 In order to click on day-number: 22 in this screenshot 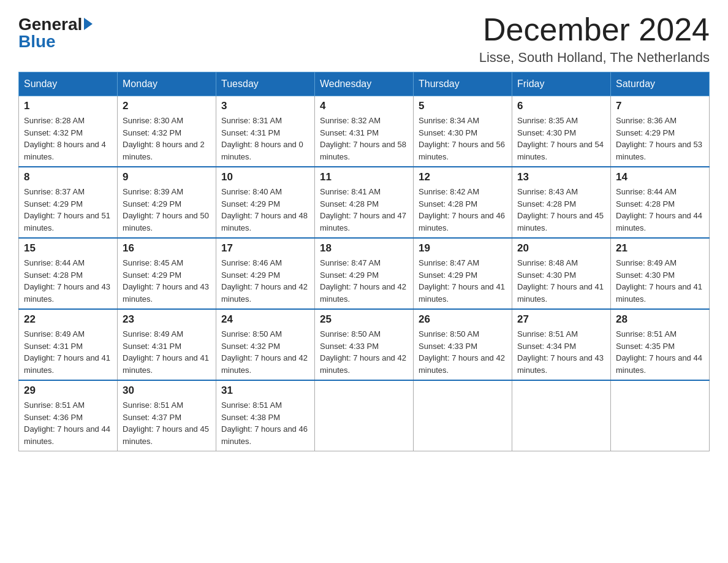, I will do `click(68, 320)`.